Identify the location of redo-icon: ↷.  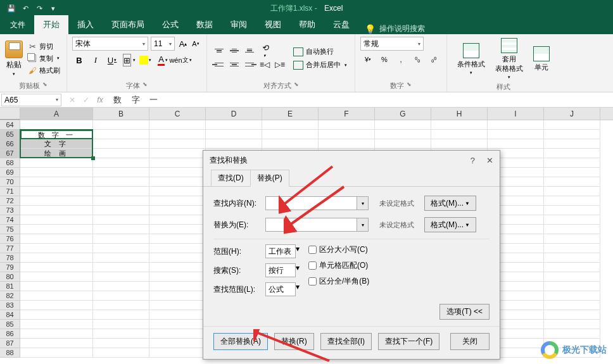
(39, 8).